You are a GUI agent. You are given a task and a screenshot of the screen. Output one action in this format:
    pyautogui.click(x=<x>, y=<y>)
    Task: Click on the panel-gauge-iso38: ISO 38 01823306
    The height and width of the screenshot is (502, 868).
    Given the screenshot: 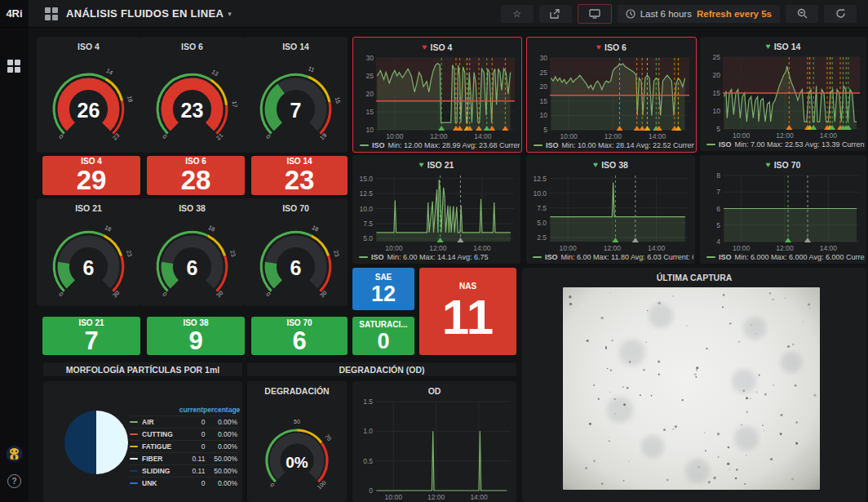 What is the action you would take?
    pyautogui.click(x=193, y=252)
    